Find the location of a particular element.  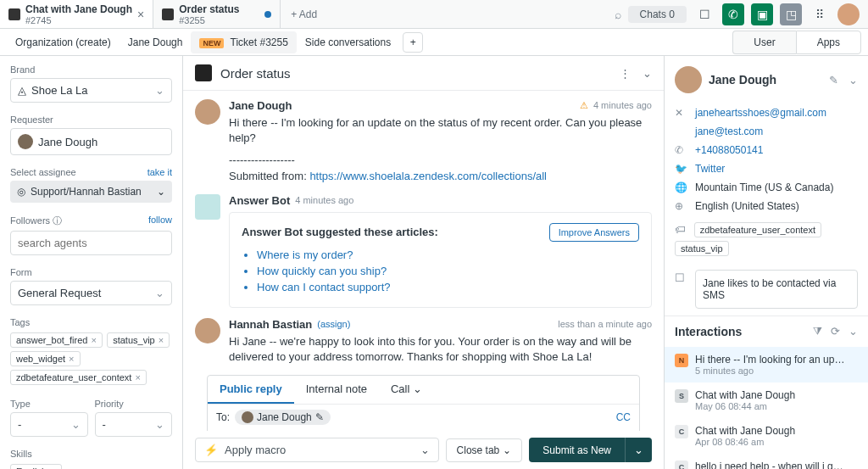

search-icon: ⌕ is located at coordinates (618, 14).